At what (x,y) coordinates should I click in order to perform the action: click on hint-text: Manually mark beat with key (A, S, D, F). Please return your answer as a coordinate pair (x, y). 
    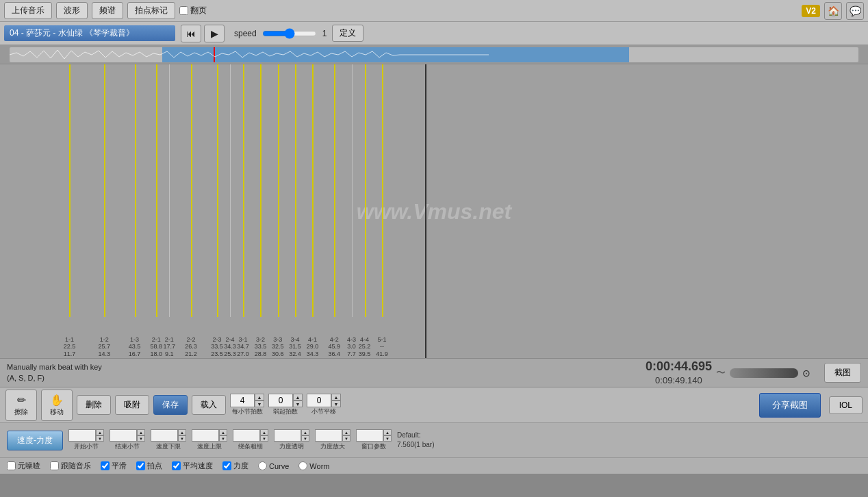
    Looking at the image, I should click on (55, 372).